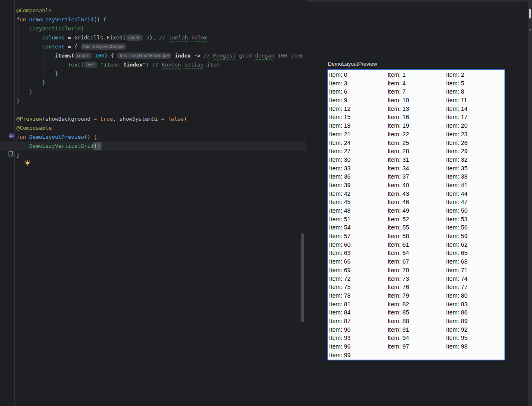 The image size is (532, 406). I want to click on grid-item: Item: 20, so click(475, 126).